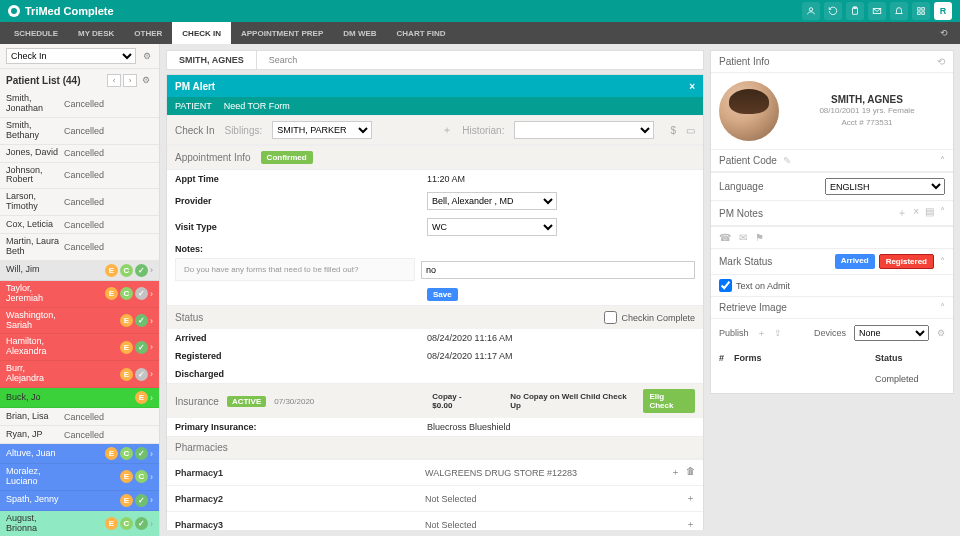  What do you see at coordinates (80, 524) in the screenshot?
I see `patient-row: August, BrionnaEC✓›` at bounding box center [80, 524].